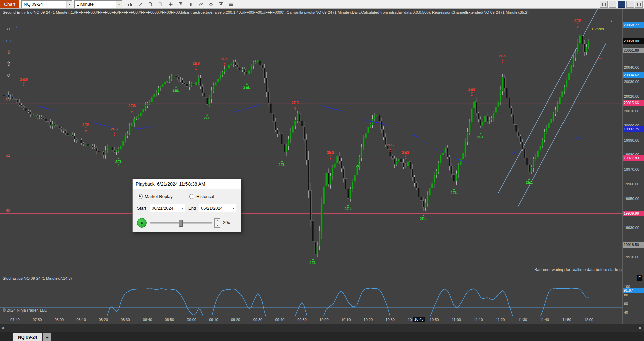  What do you see at coordinates (191, 4) in the screenshot?
I see `data-grid-icon` at bounding box center [191, 4].